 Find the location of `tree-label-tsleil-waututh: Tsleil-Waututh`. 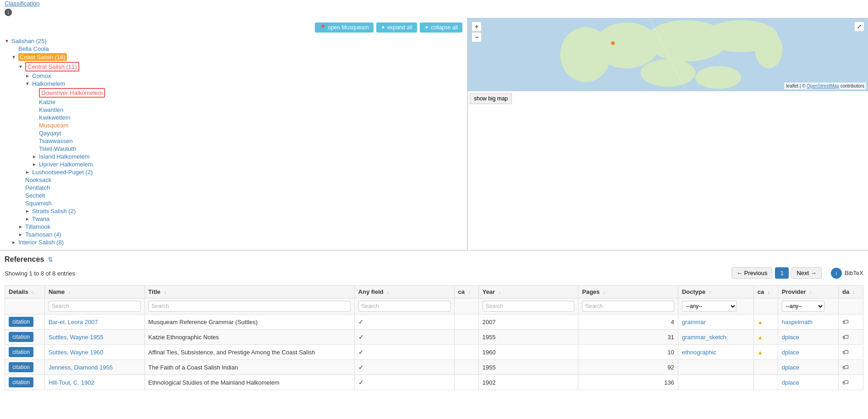

tree-label-tsleil-waututh: Tsleil-Waututh is located at coordinates (58, 149).